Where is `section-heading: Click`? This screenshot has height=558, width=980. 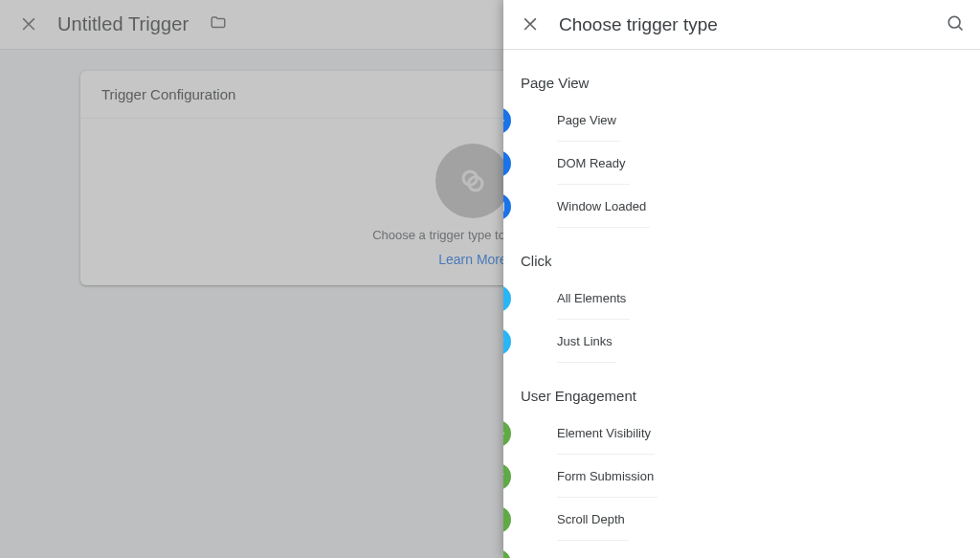
section-heading: Click is located at coordinates (742, 262).